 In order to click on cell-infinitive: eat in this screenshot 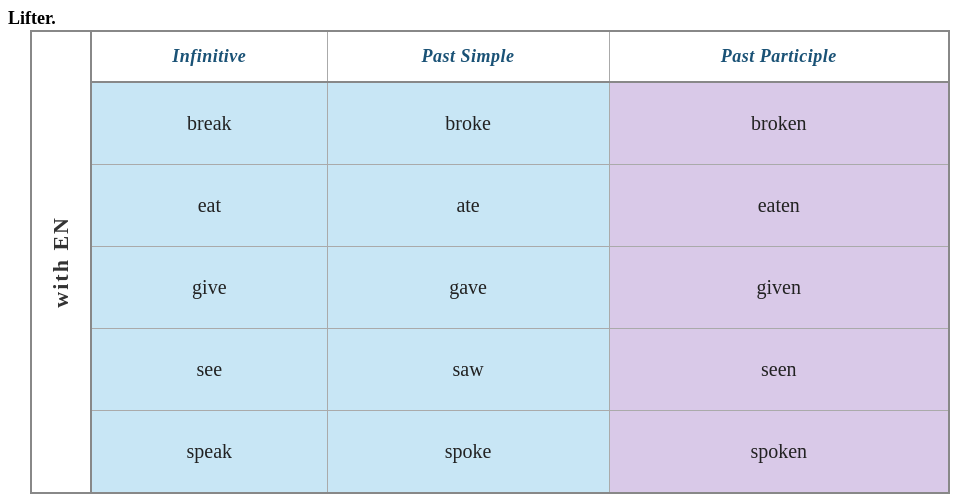, I will do `click(209, 206)`.